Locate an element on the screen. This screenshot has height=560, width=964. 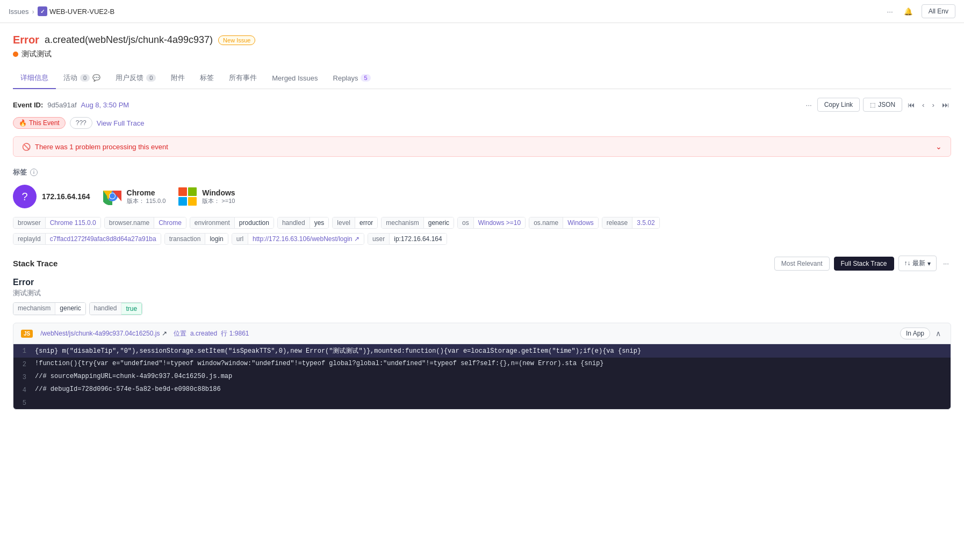
tab-all-events: 所有事件 is located at coordinates (243, 78).